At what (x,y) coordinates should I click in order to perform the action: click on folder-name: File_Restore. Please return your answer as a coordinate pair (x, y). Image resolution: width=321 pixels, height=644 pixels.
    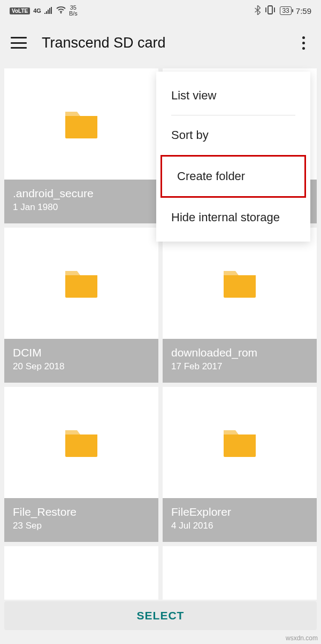
    Looking at the image, I should click on (81, 512).